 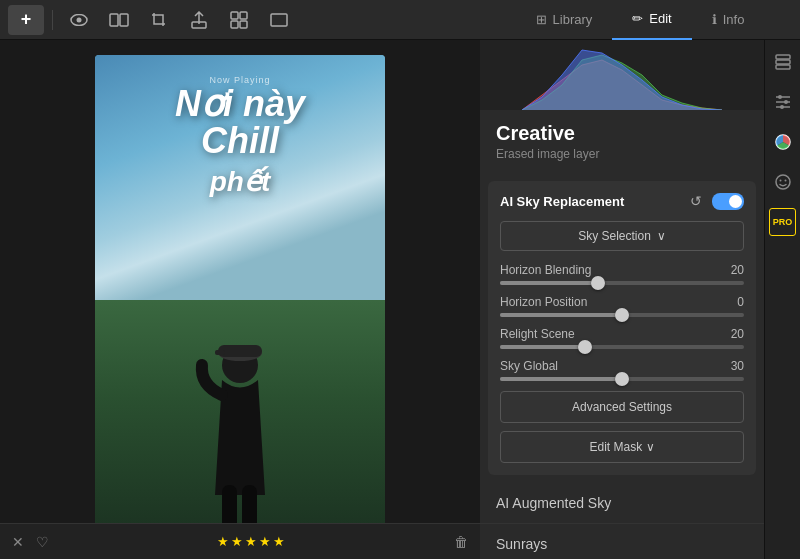 I want to click on sky-replacement-title: AI Sky Replacement, so click(x=562, y=202).